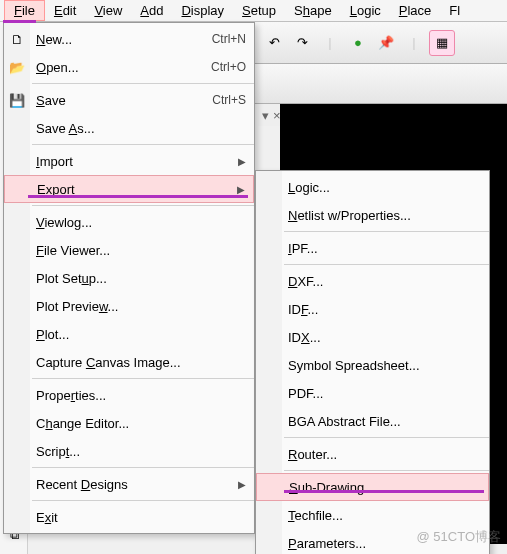 The width and height of the screenshot is (507, 554). I want to click on annotation-export, so click(138, 196).